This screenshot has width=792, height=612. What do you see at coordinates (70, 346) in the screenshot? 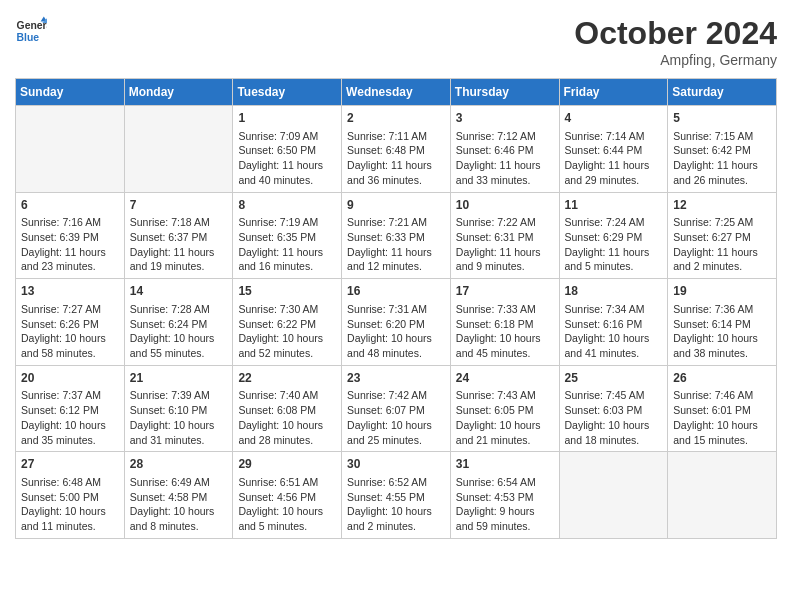
I see `day-info: Daylight: 10 hours and 58 minutes.` at bounding box center [70, 346].